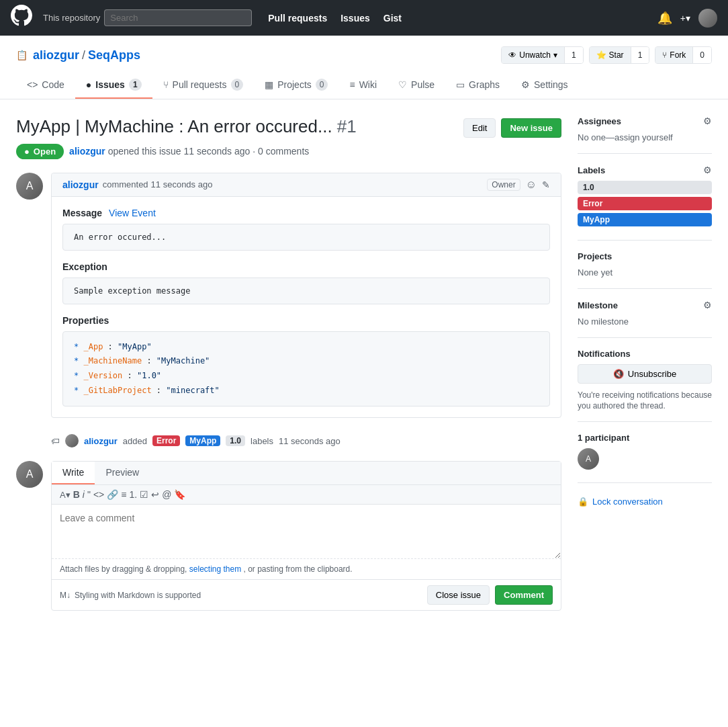 This screenshot has height=727, width=728. I want to click on notifications-title: Notifications, so click(645, 353).